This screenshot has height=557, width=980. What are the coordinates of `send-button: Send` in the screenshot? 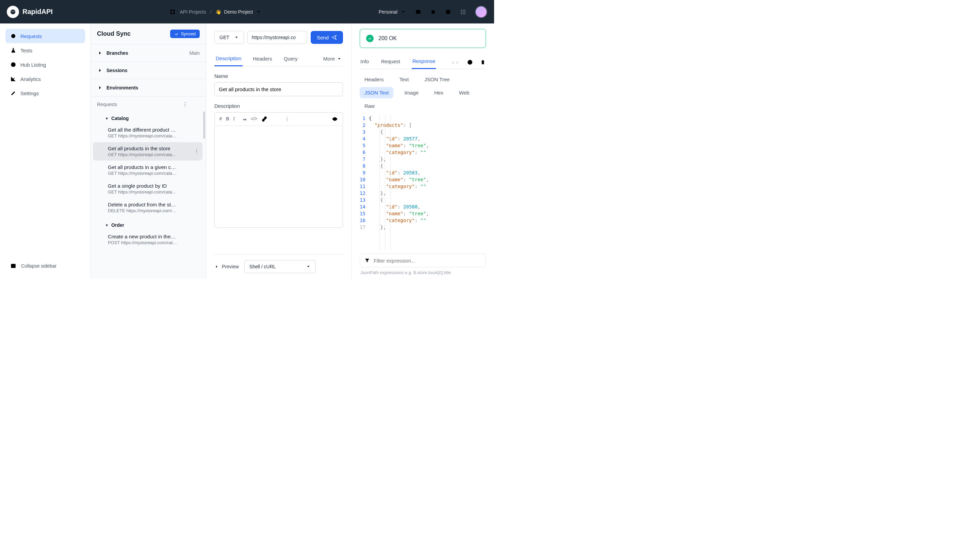 It's located at (327, 37).